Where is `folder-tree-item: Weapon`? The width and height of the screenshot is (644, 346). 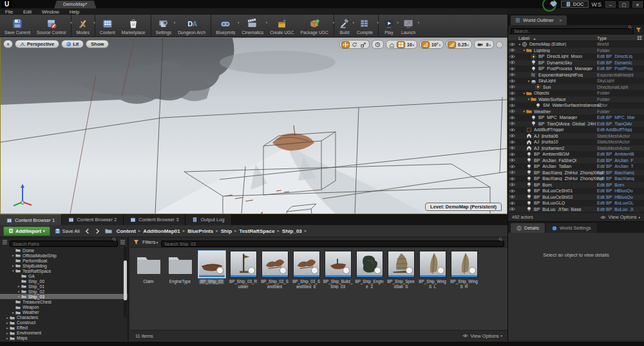
folder-tree-item: Weapon is located at coordinates (64, 307).